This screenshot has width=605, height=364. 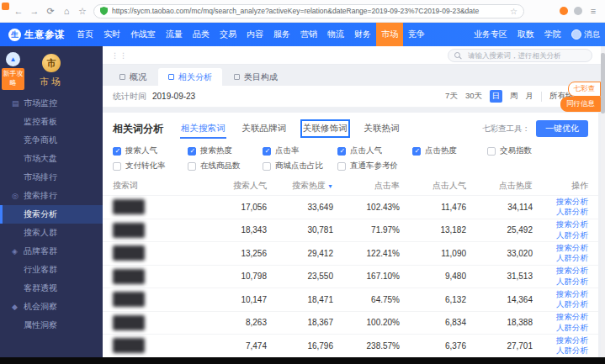 I want to click on metric-checkbox: 交易指数, so click(x=525, y=151).